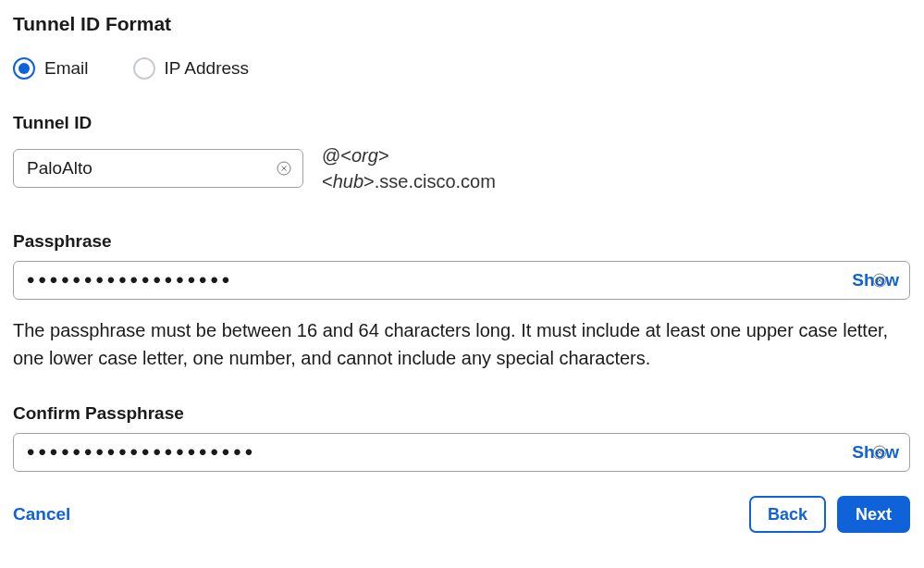 The width and height of the screenshot is (924, 568). I want to click on radio-circle-ip, so click(144, 68).